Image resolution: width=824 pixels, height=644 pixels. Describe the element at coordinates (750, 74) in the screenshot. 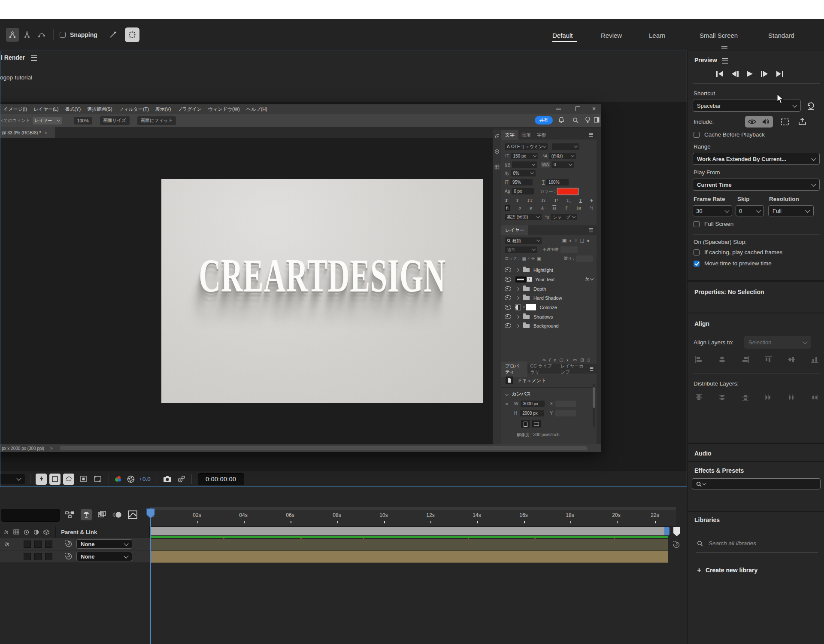

I see `play-button` at that location.